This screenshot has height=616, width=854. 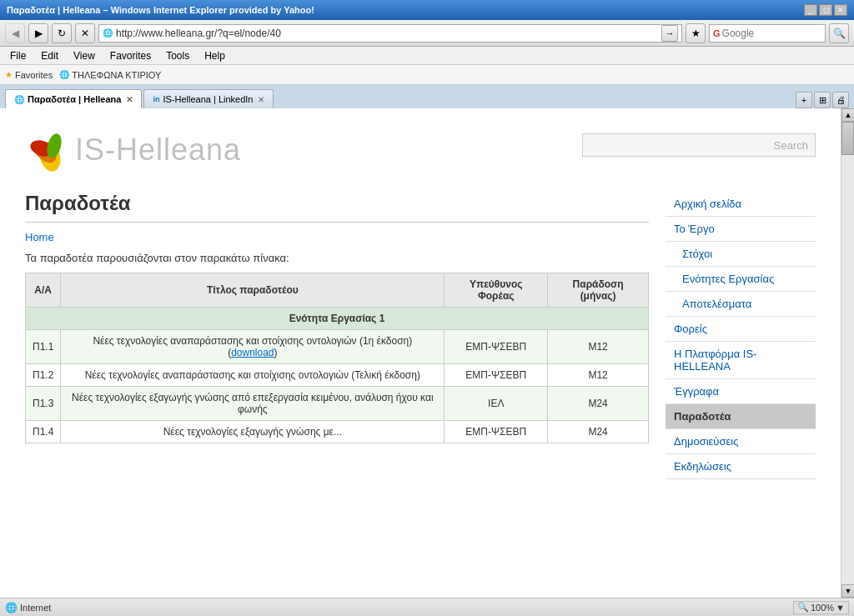 I want to click on menu-edit: Edit, so click(x=50, y=56).